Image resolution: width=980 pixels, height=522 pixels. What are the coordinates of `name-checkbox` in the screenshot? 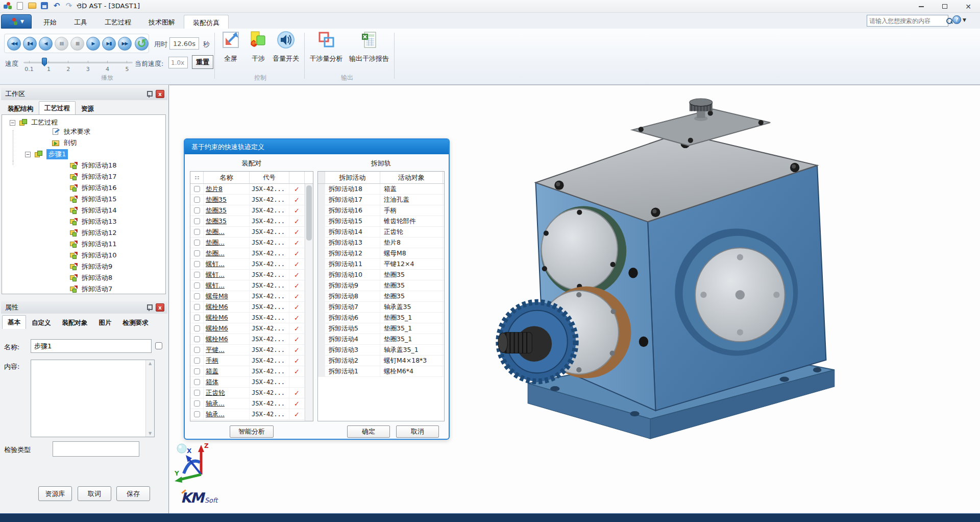 It's located at (159, 346).